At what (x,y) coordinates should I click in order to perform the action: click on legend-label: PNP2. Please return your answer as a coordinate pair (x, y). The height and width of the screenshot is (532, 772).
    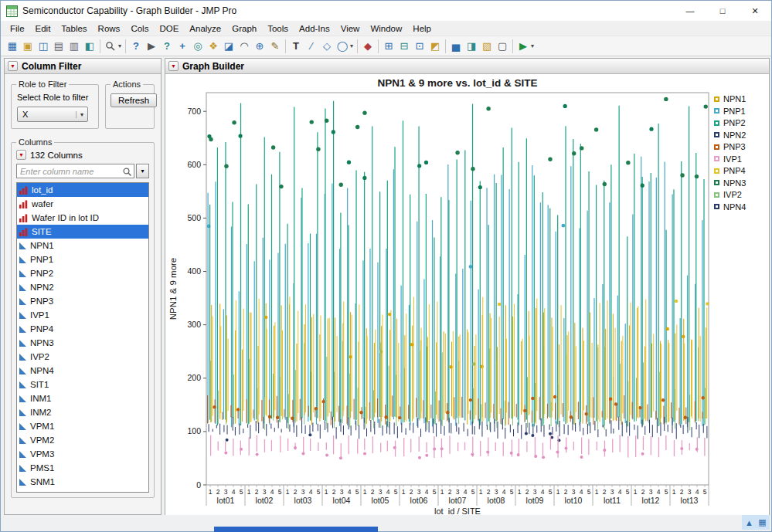
    Looking at the image, I should click on (734, 123).